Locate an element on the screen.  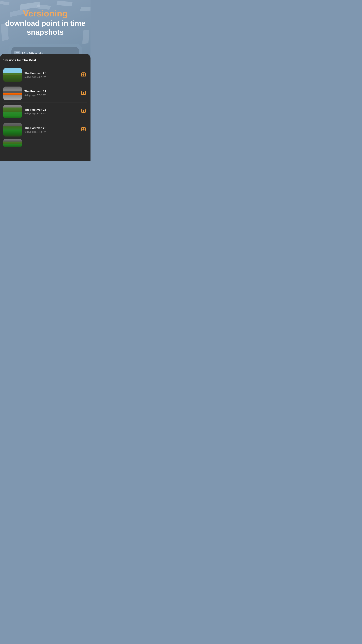
bottom-sheet: Versions for The Post The Post ver. 28 5… is located at coordinates (45, 108).